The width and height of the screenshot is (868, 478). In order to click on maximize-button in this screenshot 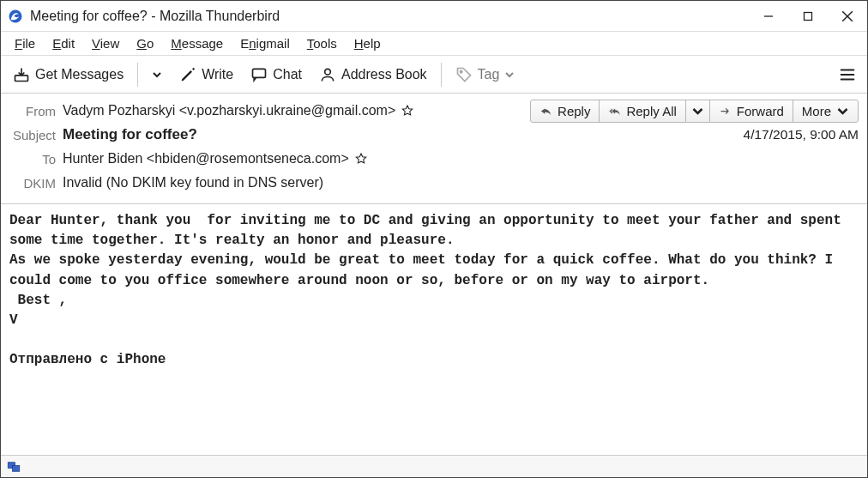, I will do `click(808, 16)`.